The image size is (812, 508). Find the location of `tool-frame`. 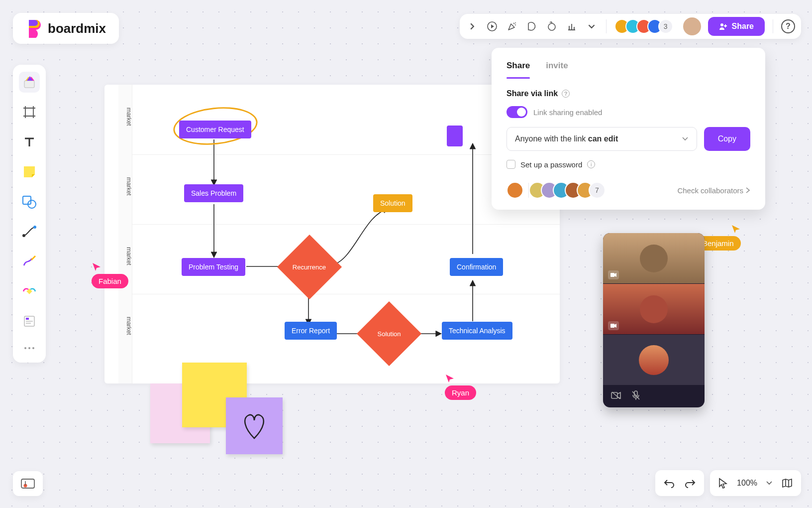

tool-frame is located at coordinates (29, 112).